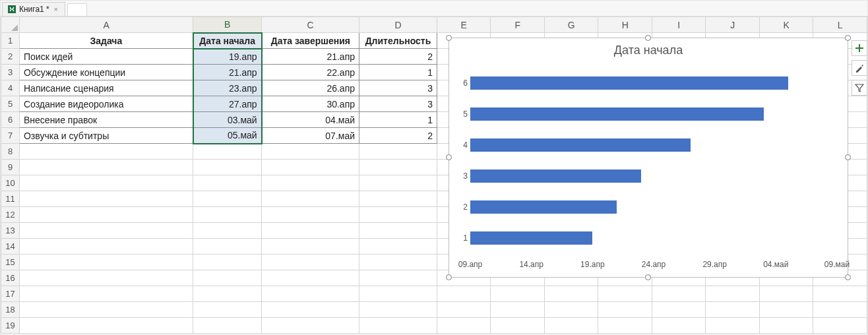 This screenshot has width=868, height=335. Describe the element at coordinates (228, 57) in the screenshot. I see `cell-B2: 19.апр` at that location.